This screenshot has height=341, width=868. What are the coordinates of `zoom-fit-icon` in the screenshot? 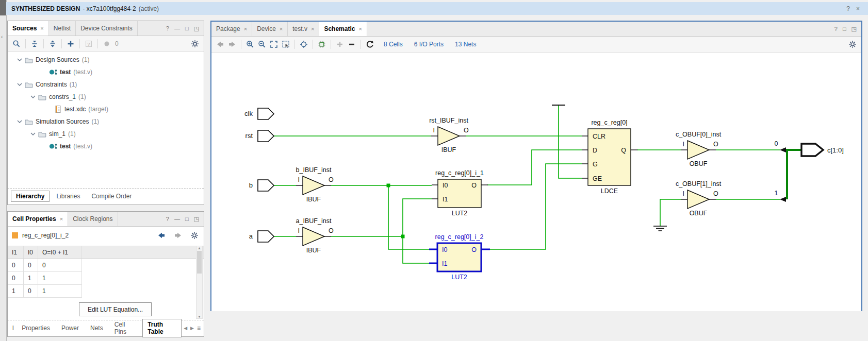 It's located at (274, 44).